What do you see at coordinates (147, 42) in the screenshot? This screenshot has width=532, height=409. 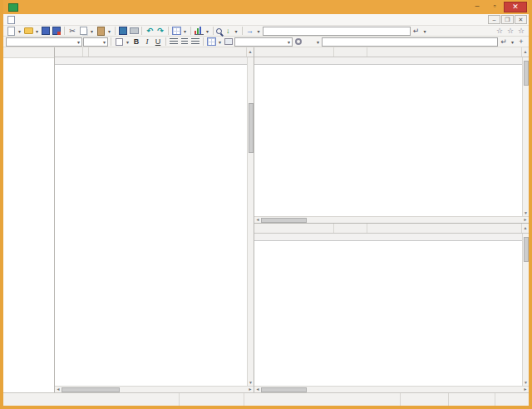 I see `italic-button: I` at bounding box center [147, 42].